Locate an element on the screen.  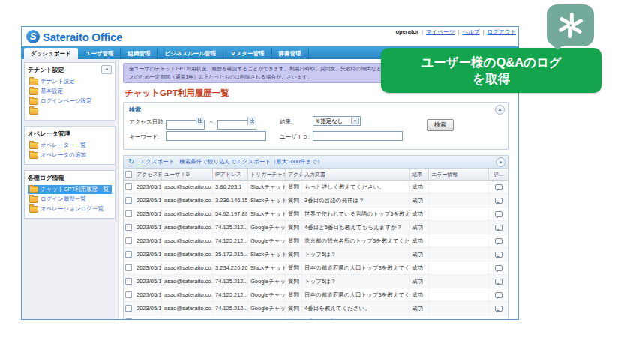
logout-link: ログアウト is located at coordinates (502, 31).